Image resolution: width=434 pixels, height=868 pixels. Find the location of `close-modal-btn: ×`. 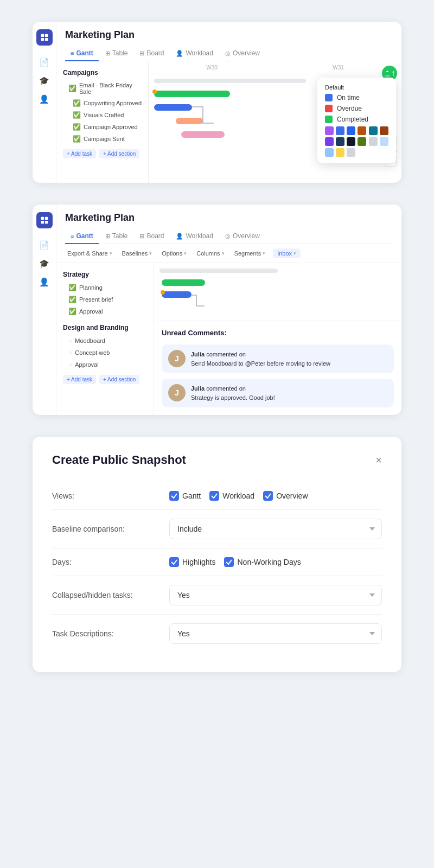

close-modal-btn: × is located at coordinates (379, 460).